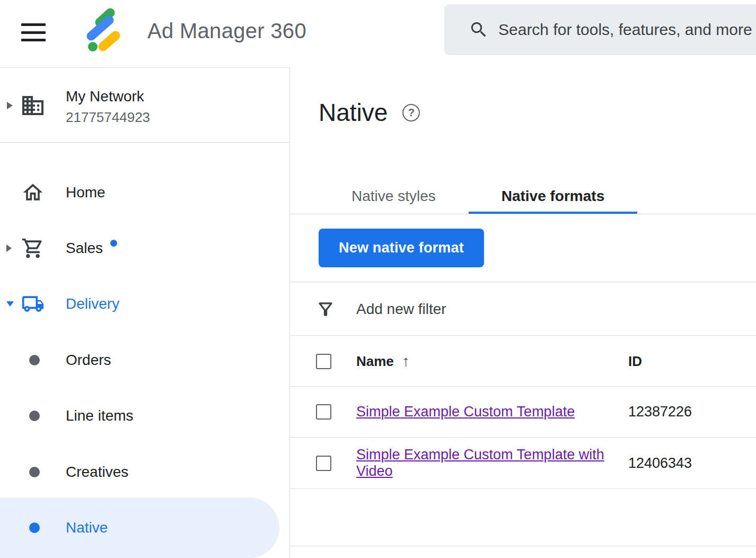 This screenshot has width=756, height=558. I want to click on sidebar-item-label: Orders, so click(89, 360).